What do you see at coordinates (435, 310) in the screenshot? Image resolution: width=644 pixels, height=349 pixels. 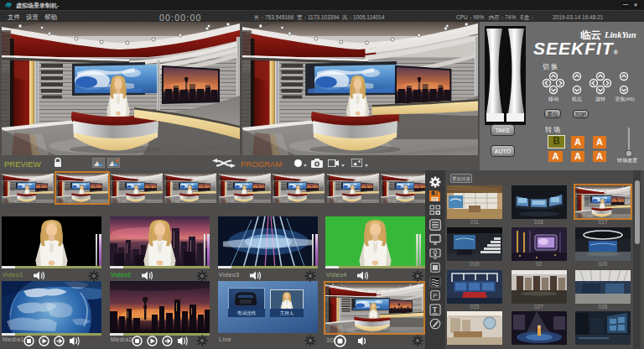 I see `svg-text: T` at bounding box center [435, 310].